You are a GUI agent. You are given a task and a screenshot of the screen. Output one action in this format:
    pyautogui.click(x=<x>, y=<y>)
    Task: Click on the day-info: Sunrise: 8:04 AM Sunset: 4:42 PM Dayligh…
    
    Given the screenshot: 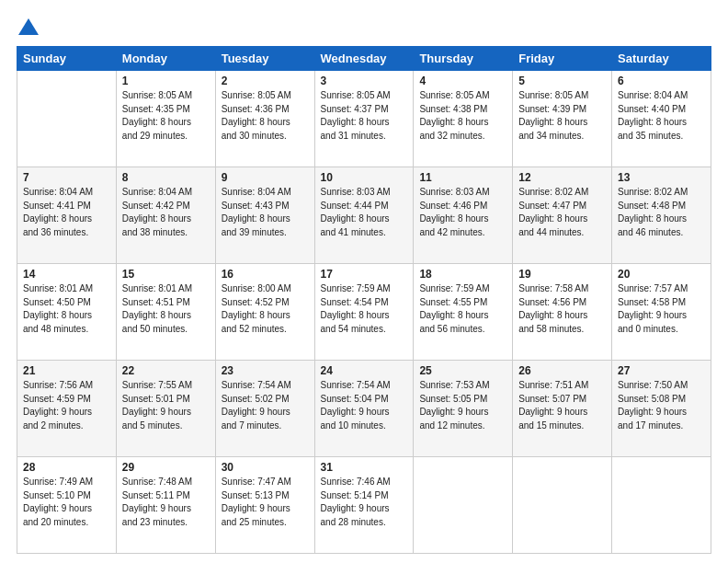 What is the action you would take?
    pyautogui.click(x=165, y=213)
    